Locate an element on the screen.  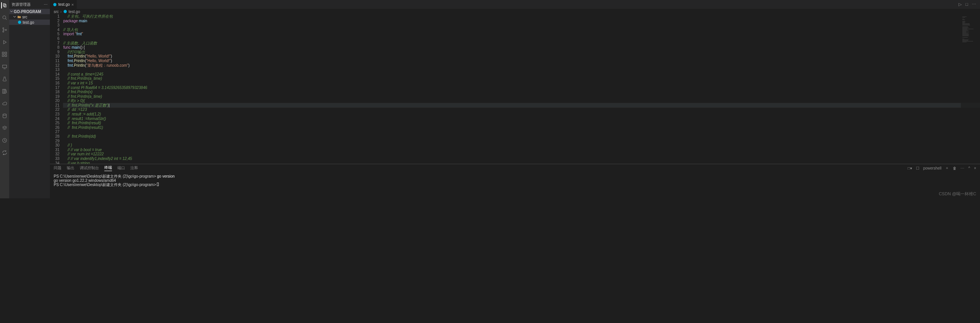
panel-tab-debug: 调试控制台 is located at coordinates (89, 168).